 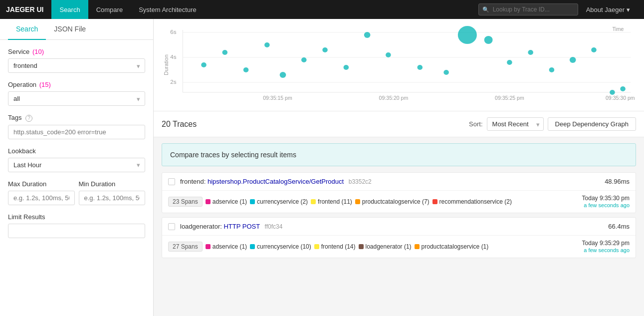 I want to click on service-badge: frontend (14), so click(x=335, y=247).